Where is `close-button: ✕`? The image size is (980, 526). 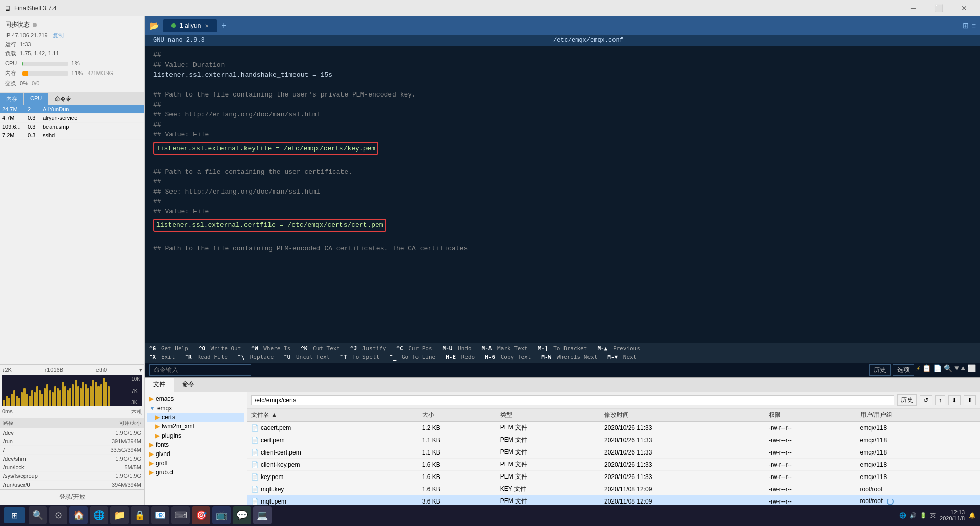
close-button: ✕ is located at coordinates (964, 8).